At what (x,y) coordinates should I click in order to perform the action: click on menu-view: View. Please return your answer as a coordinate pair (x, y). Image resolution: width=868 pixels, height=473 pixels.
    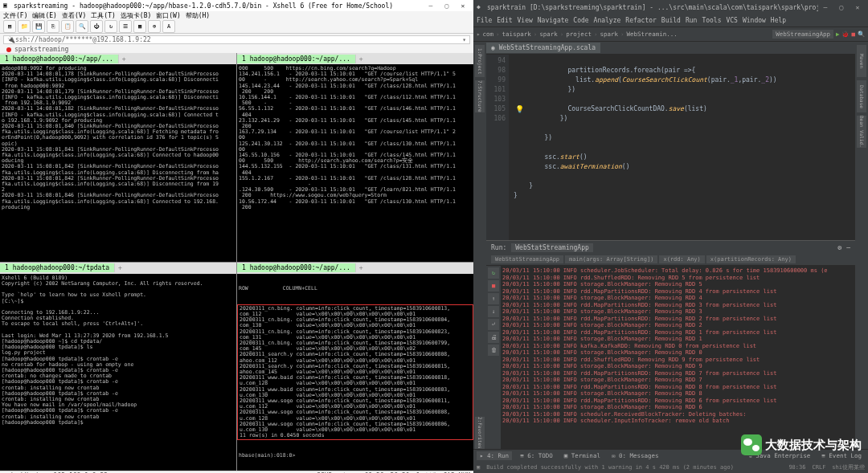
    Looking at the image, I should click on (526, 21).